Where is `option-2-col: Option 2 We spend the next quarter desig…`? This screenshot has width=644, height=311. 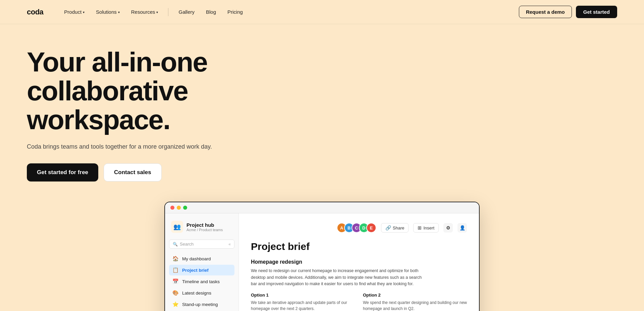 option-2-col: Option 2 We spend the next quarter desig… is located at coordinates (415, 302).